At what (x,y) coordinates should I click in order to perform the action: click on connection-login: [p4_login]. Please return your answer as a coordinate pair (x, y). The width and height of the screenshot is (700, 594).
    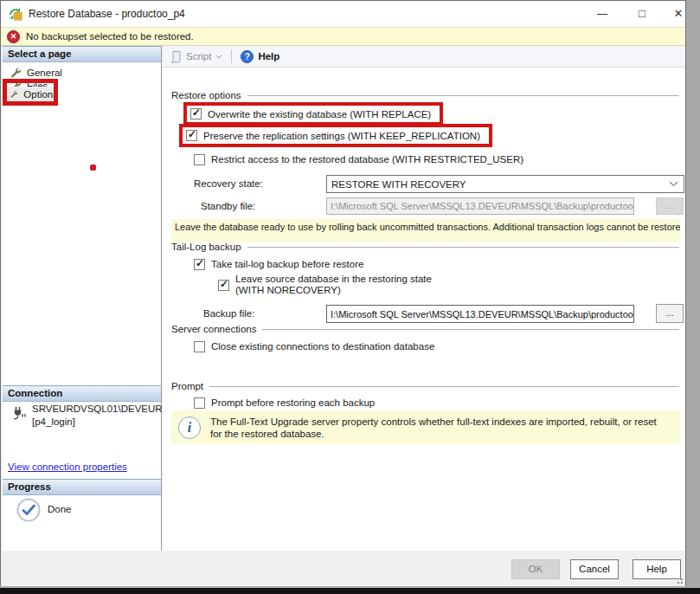
    Looking at the image, I should click on (54, 423).